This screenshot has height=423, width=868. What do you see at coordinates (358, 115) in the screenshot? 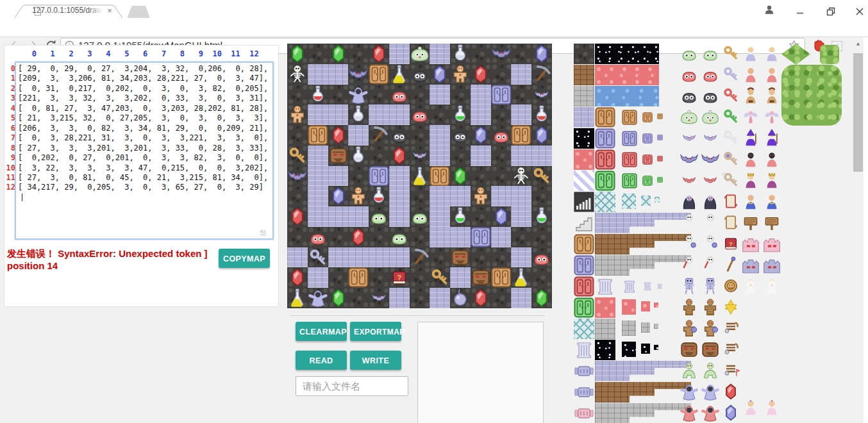
I see `map-cell-silver-potion` at bounding box center [358, 115].